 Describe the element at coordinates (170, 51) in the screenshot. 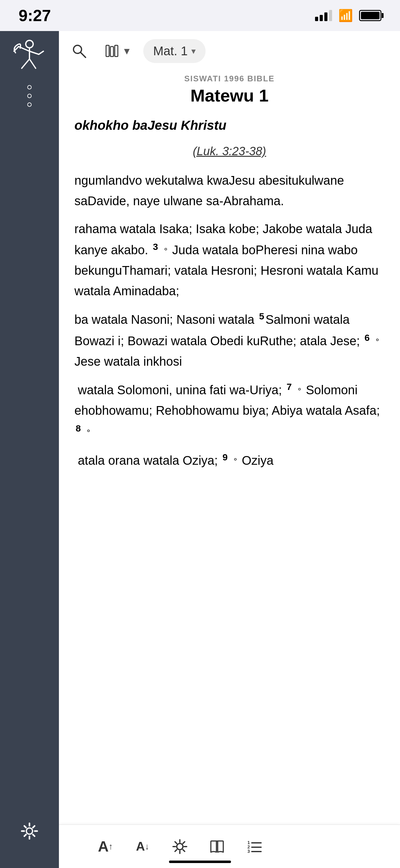

I see `book-chapter-label: Mat. 1` at that location.